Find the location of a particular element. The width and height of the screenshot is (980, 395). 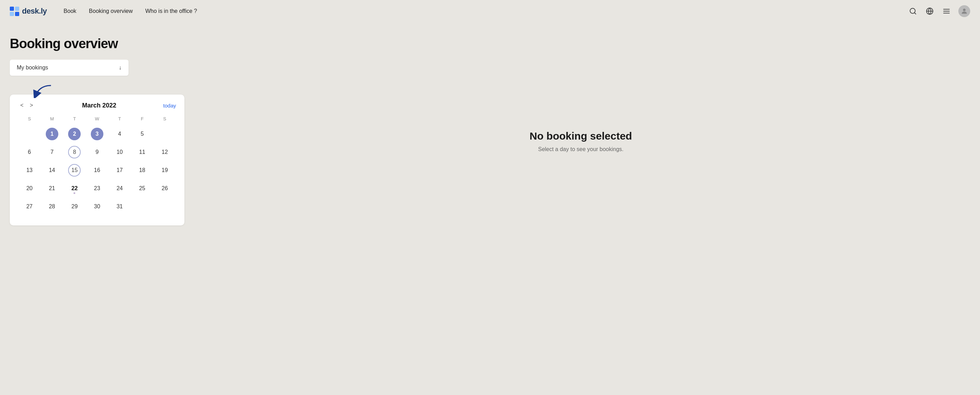

calendar-today-button: today is located at coordinates (170, 106).